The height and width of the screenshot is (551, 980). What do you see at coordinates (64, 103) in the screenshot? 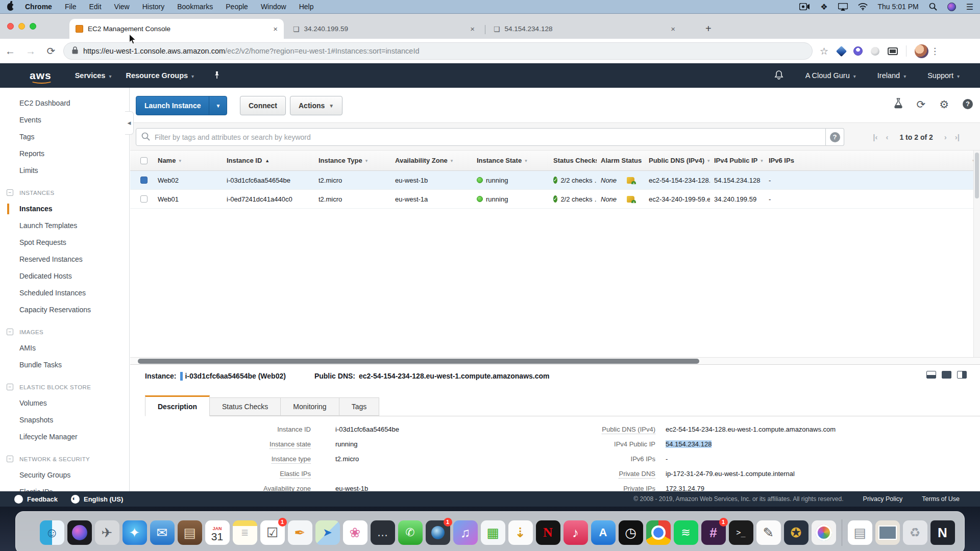
I see `sidebar-item-ec2-dashboard: EC2 Dashboard` at bounding box center [64, 103].